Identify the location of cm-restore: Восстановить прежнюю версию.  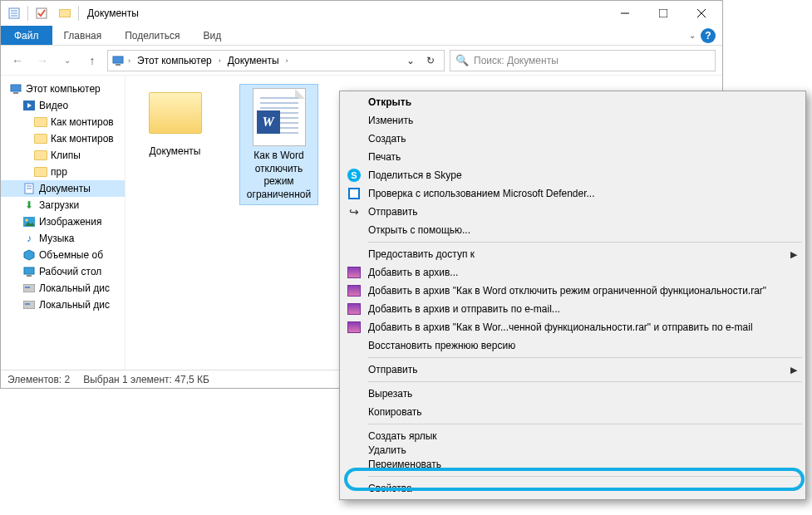
(573, 346).